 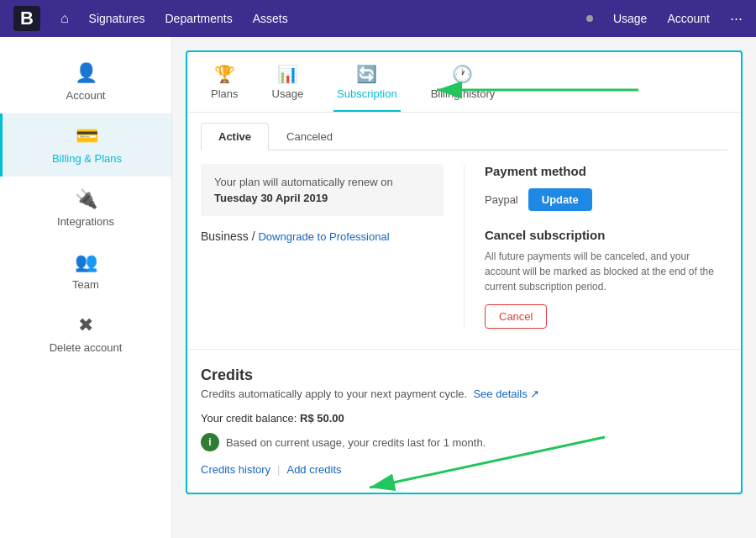 I want to click on subnav-billing-history-label: Billing history, so click(x=464, y=94).